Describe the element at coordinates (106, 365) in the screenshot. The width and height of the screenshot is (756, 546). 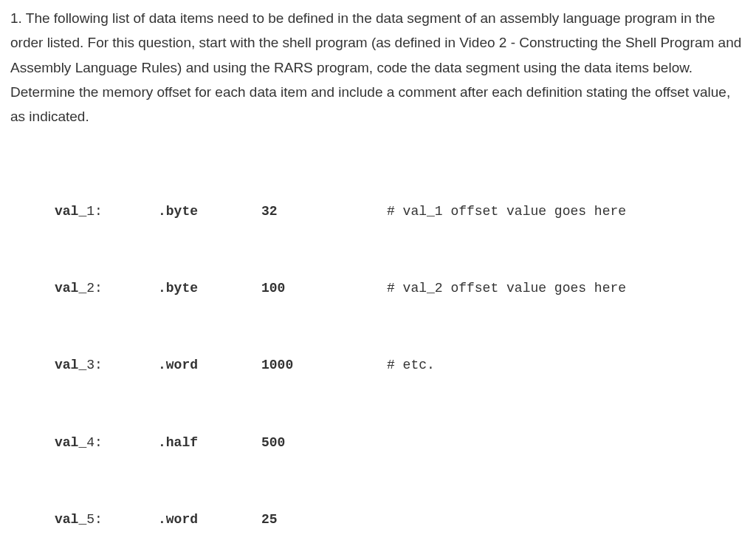
I see `code-label: val_3:` at that location.